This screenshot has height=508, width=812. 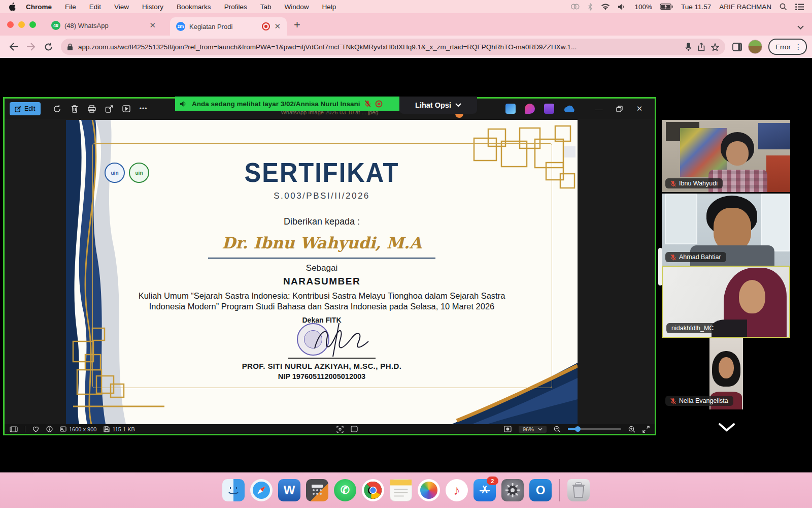 I want to click on forward-button, so click(x=31, y=47).